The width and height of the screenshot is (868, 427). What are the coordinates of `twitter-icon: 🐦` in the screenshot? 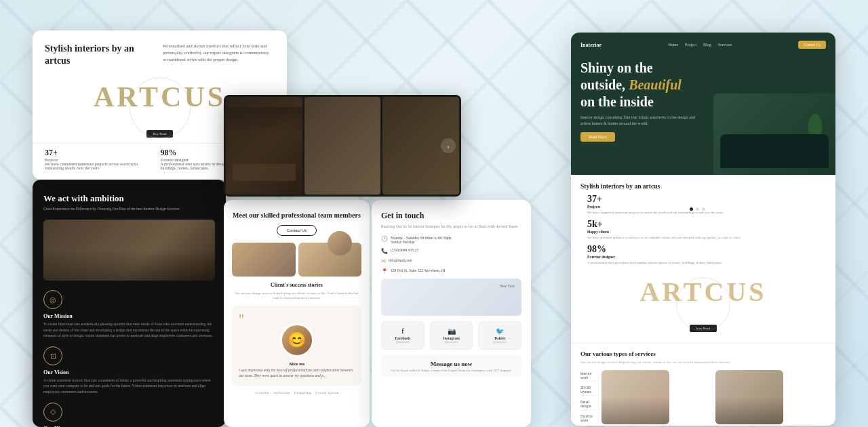 It's located at (500, 331).